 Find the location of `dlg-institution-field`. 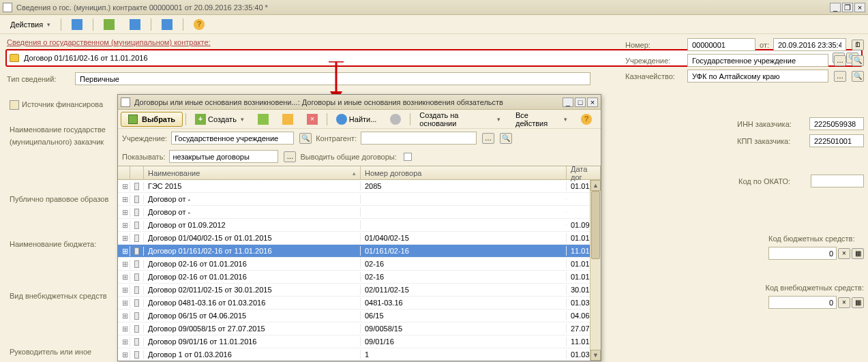

dlg-institution-field is located at coordinates (233, 138).